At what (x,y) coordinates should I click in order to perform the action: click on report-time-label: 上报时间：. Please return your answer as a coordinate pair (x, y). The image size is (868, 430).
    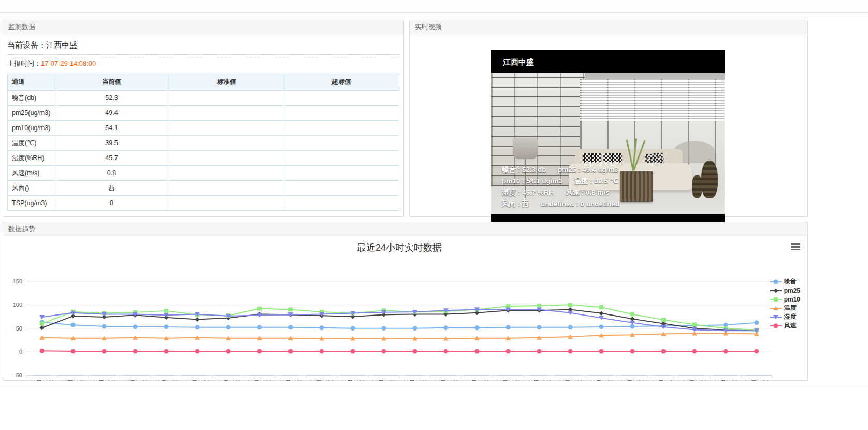
    Looking at the image, I should click on (24, 63).